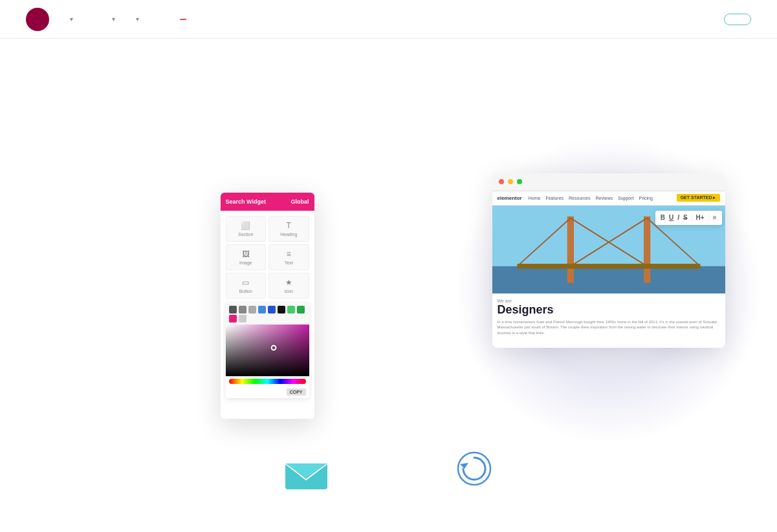 The image size is (777, 532). I want to click on floating-toolbar: B U I S H+ ≡, so click(688, 218).